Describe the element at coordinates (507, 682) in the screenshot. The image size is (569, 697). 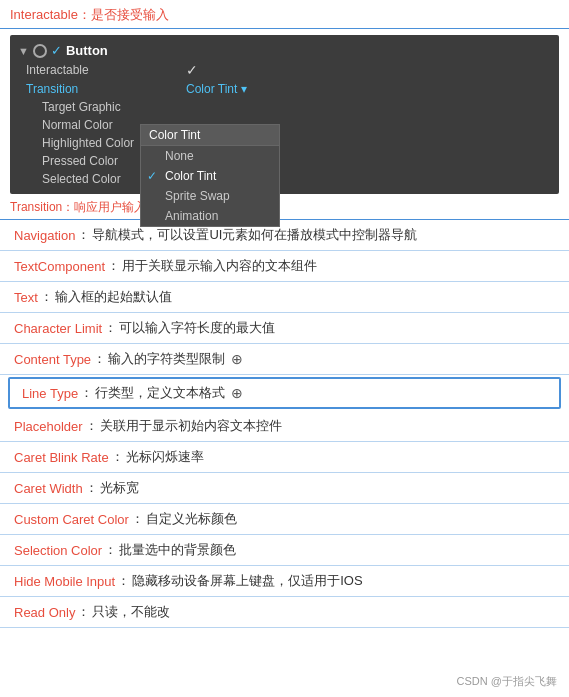
I see `watermark: CSDN @于指尖飞舞` at that location.